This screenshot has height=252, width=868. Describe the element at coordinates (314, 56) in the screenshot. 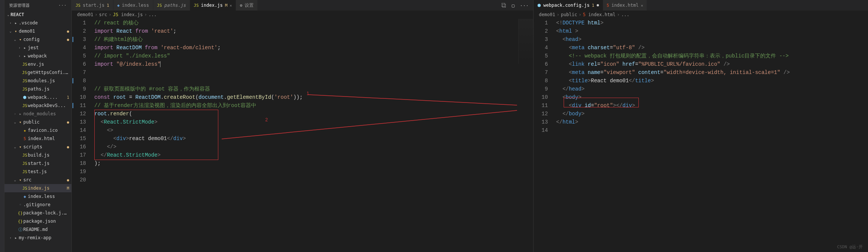

I see `code-line: // import "./index.less"` at that location.